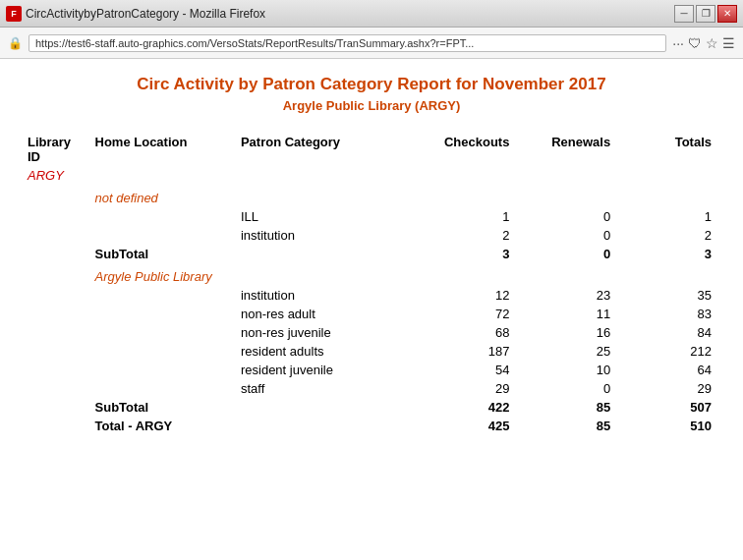  What do you see at coordinates (372, 175) in the screenshot?
I see `library-id-row: ARGY` at bounding box center [372, 175].